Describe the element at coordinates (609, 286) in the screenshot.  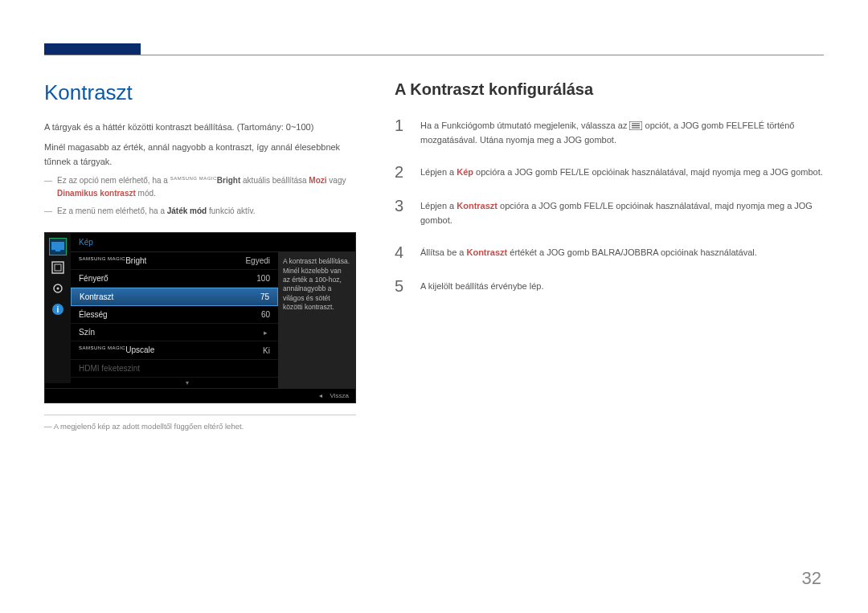
I see `step-5: 5 A kijelölt beállítás érvénybe lép.` at that location.